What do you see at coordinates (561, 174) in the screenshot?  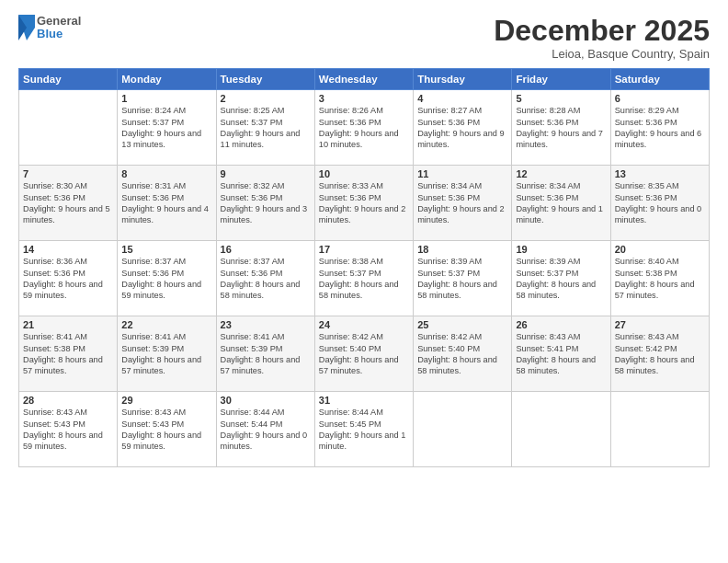 I see `day-number: 12` at bounding box center [561, 174].